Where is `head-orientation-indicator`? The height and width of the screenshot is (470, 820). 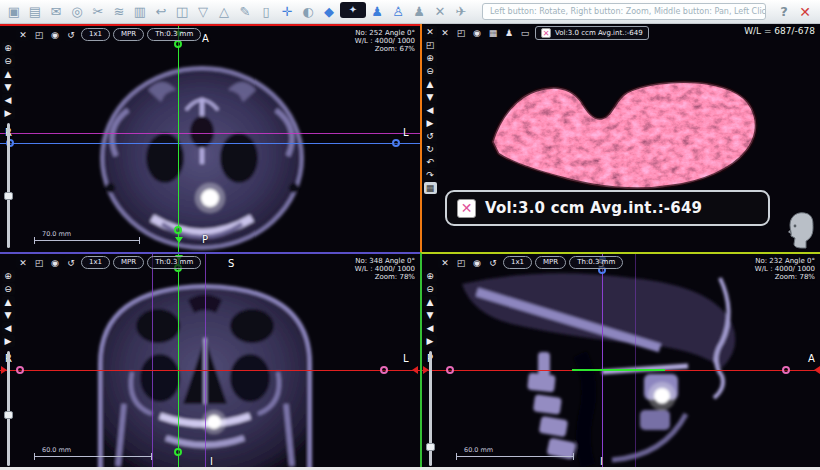
head-orientation-indicator is located at coordinates (801, 229).